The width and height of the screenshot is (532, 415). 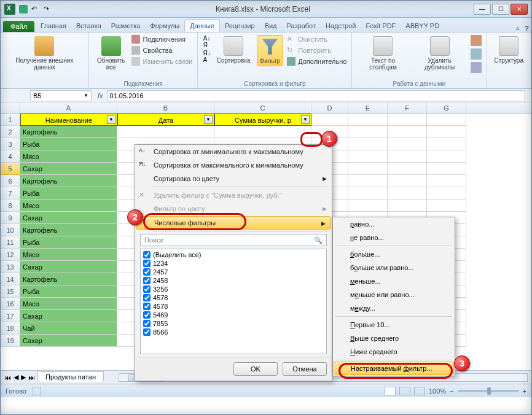 What do you see at coordinates (23, 377) in the screenshot?
I see `sheet-nav-next-icon: ▶` at bounding box center [23, 377].